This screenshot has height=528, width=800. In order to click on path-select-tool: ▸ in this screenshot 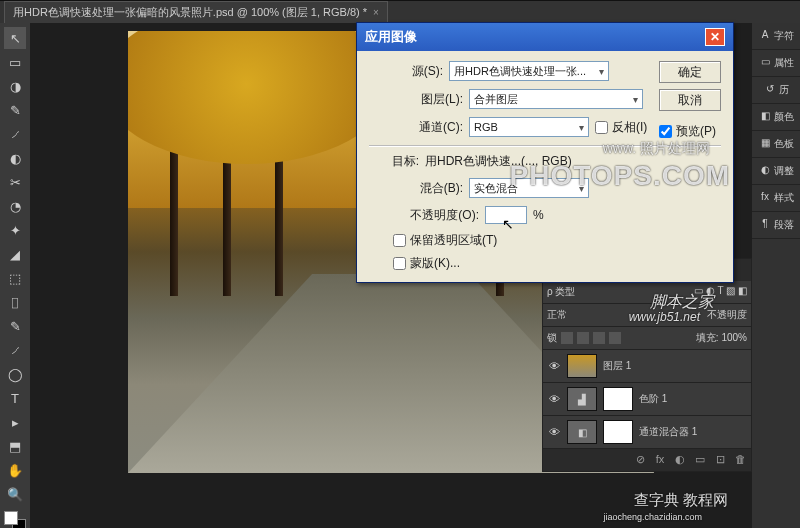, I will do `click(15, 422)`.